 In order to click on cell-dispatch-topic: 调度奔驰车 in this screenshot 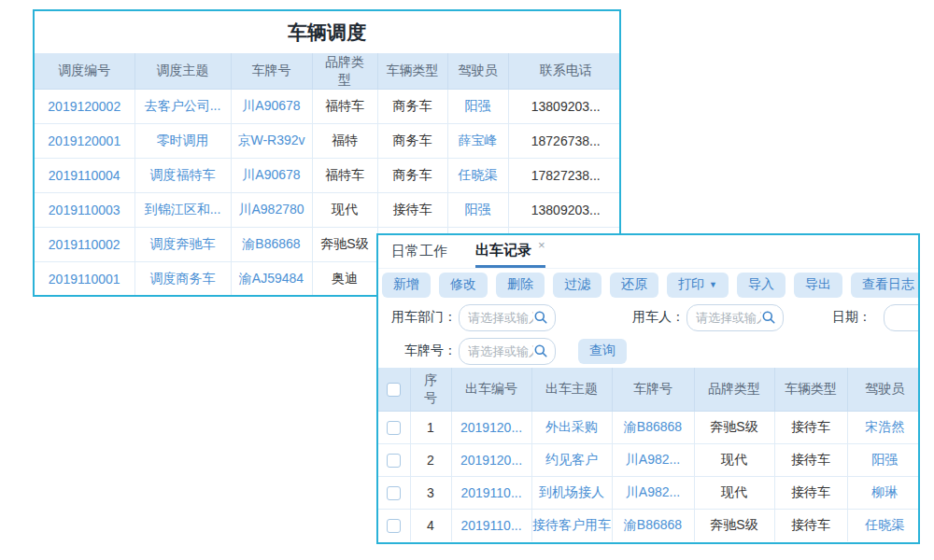, I will do `click(183, 245)`.